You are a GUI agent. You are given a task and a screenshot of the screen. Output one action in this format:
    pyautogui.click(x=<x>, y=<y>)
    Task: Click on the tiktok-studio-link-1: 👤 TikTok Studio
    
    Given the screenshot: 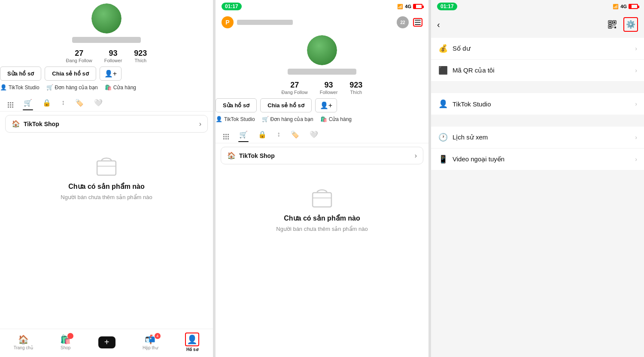 What is the action you would take?
    pyautogui.click(x=20, y=88)
    